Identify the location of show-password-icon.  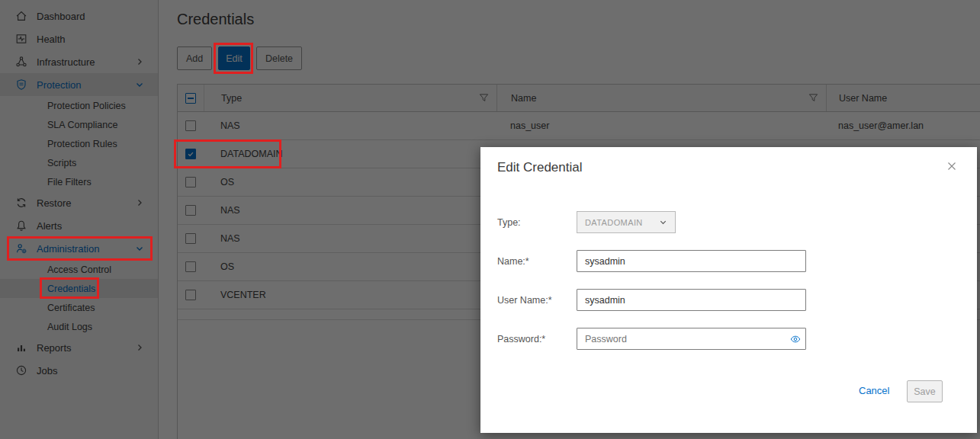
(795, 339).